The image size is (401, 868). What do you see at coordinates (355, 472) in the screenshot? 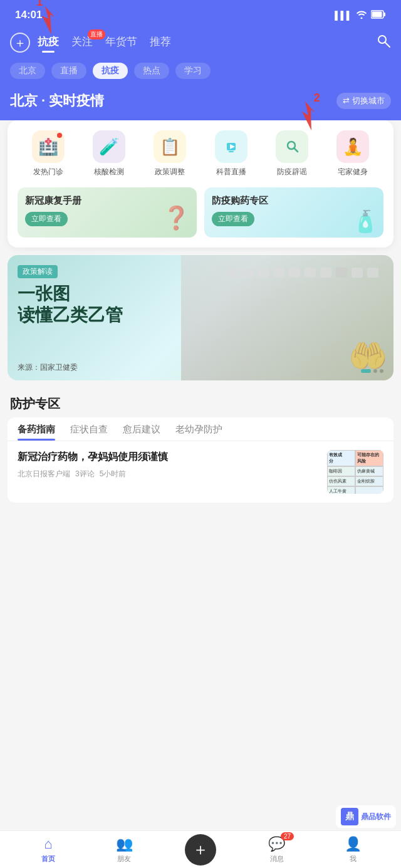
I see `article-thumbnail: 有效成分 可能存在的风险 咖啡因 伪麻黄碱 仿伤风素 金刚烷胺 人工牛黄` at bounding box center [355, 472].